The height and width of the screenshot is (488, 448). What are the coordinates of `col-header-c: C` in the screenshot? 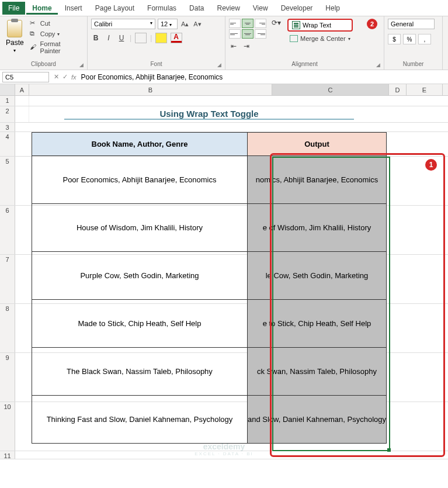 It's located at (331, 90).